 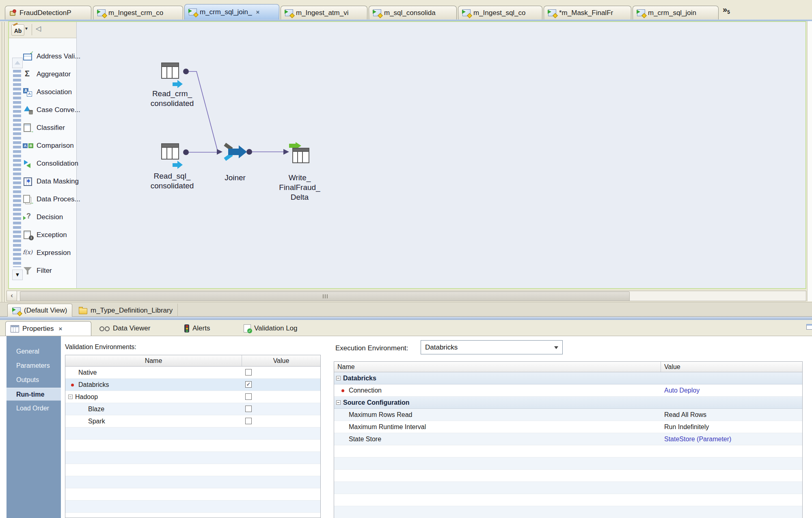 I want to click on editor-tab: FraudDetectionP, so click(x=48, y=13).